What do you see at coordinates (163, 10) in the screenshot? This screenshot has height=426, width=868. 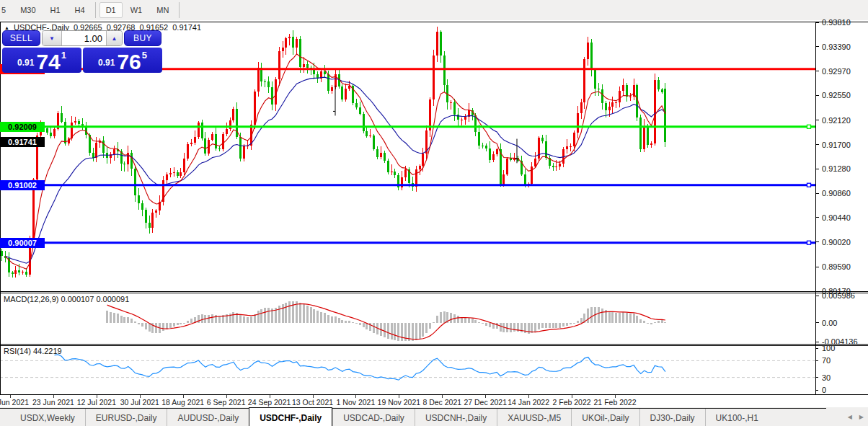 I see `timeframe-button-mn: MN` at bounding box center [163, 10].